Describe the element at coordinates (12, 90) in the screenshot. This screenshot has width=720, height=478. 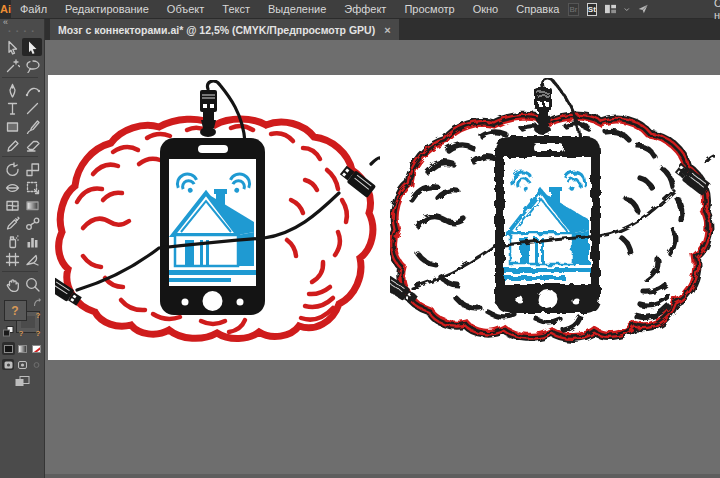
I see `pen-icon` at that location.